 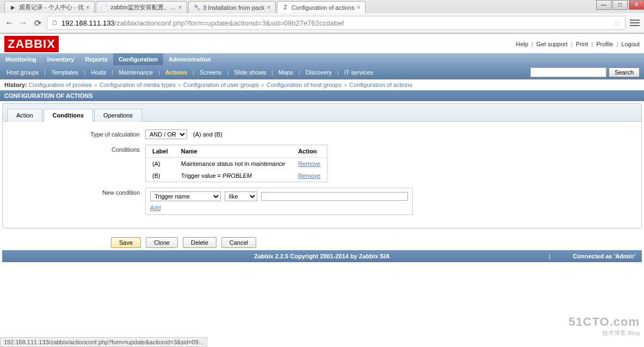 I want to click on zabbix-logo: ZABBIX, so click(x=32, y=44).